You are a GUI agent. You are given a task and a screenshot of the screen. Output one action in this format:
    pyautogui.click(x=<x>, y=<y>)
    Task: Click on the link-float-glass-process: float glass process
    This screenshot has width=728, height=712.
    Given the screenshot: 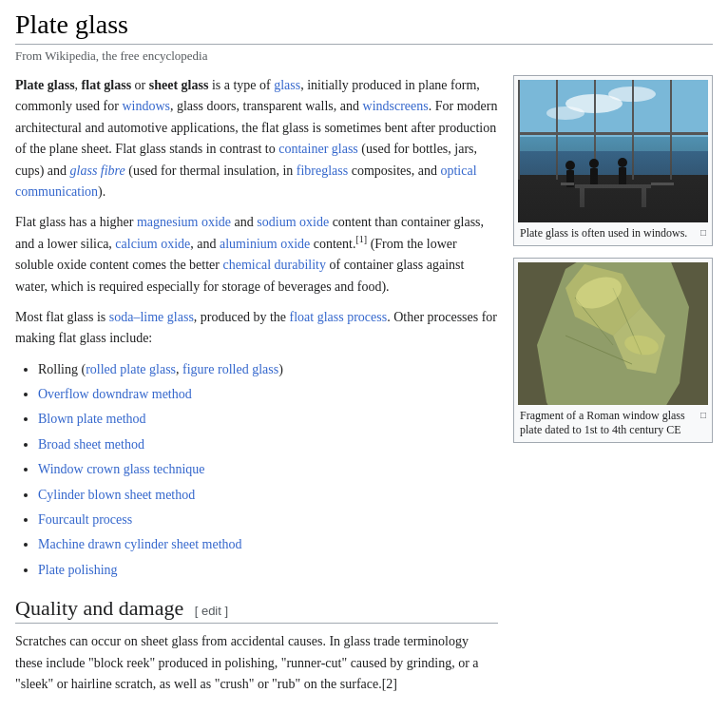 What is the action you would take?
    pyautogui.click(x=338, y=318)
    